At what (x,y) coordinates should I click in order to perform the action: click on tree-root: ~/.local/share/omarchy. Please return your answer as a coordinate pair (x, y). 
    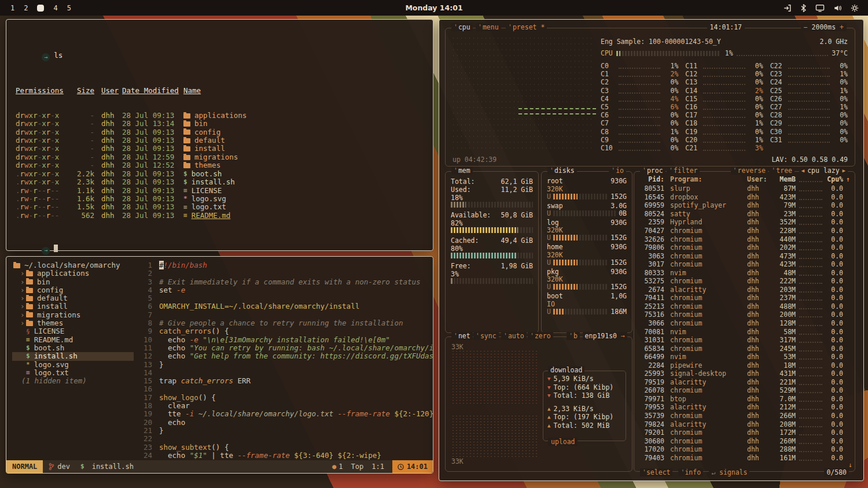
    Looking at the image, I should click on (73, 265).